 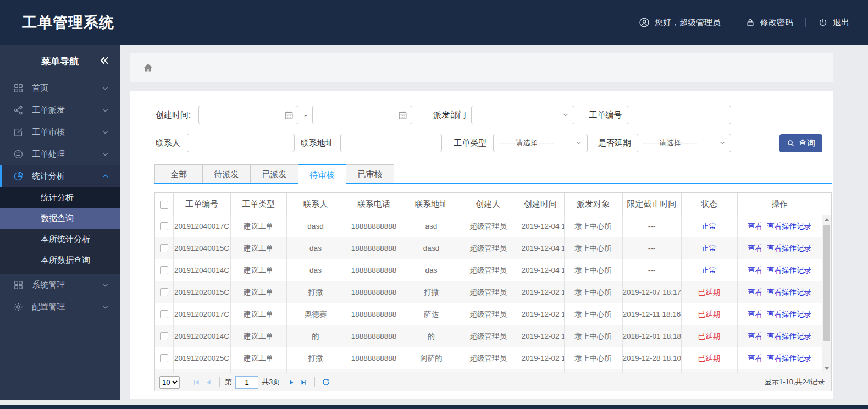 I want to click on scroll-down-arrow-icon, so click(x=827, y=368).